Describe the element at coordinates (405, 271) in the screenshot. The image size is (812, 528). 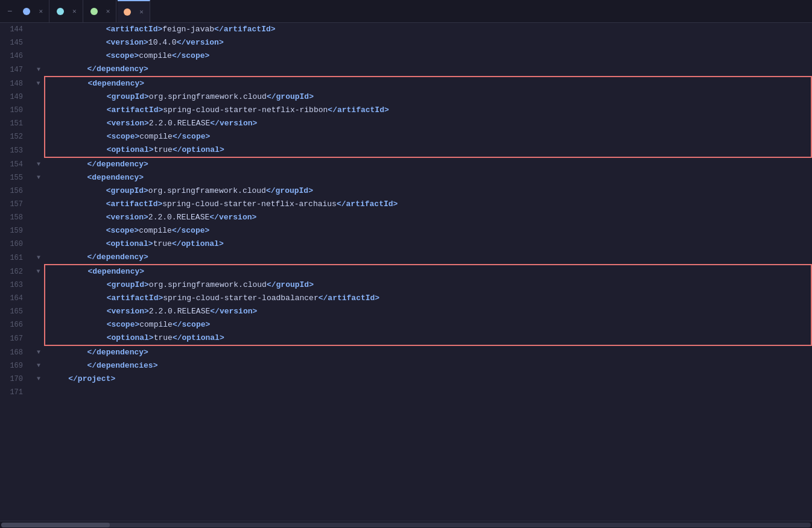
I see `table-row: 162▼ <dependency>` at that location.